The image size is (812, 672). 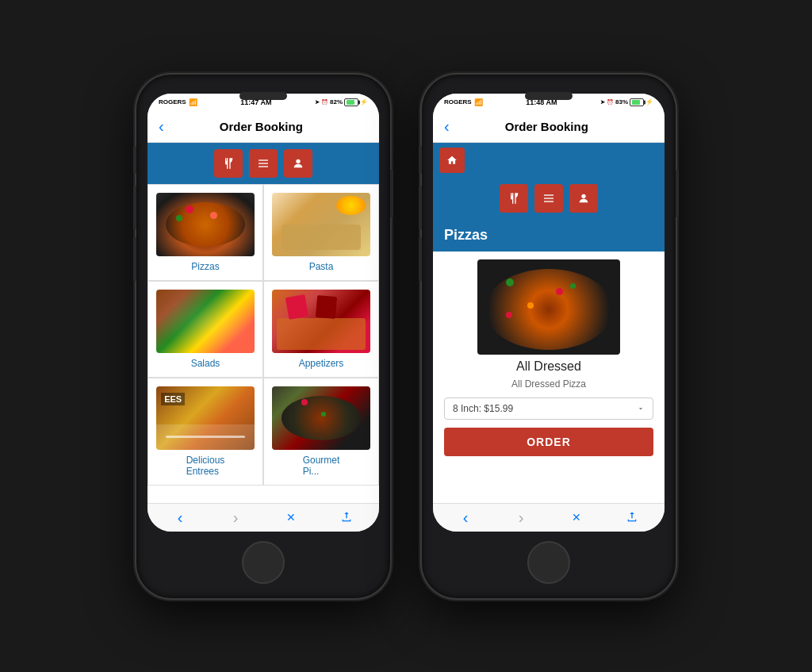 I want to click on appetizers-label: Appetizers, so click(x=322, y=363).